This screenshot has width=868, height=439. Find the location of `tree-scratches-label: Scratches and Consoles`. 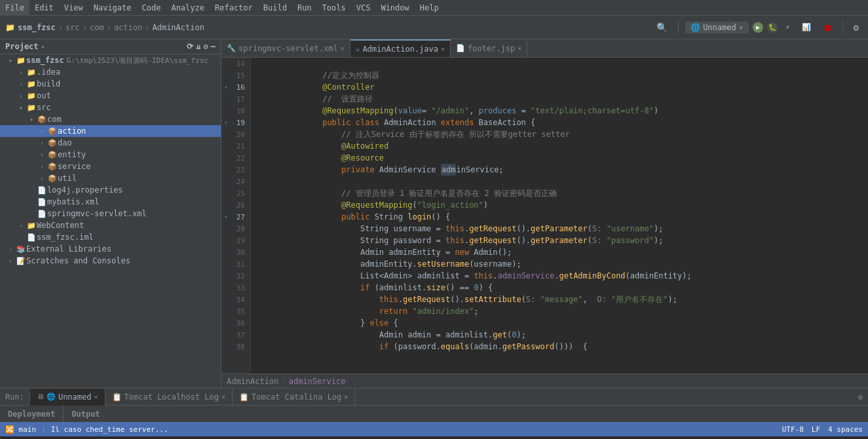

tree-scratches-label: Scratches and Consoles is located at coordinates (79, 261).